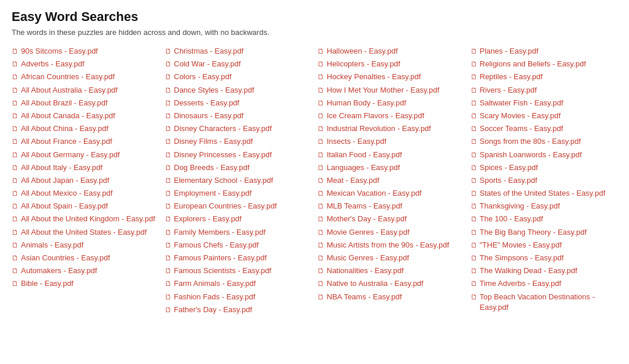 Image resolution: width=629 pixels, height=364 pixels. What do you see at coordinates (85, 155) in the screenshot?
I see `list-item: 🗋All About Germany - Easy.pdf` at bounding box center [85, 155].